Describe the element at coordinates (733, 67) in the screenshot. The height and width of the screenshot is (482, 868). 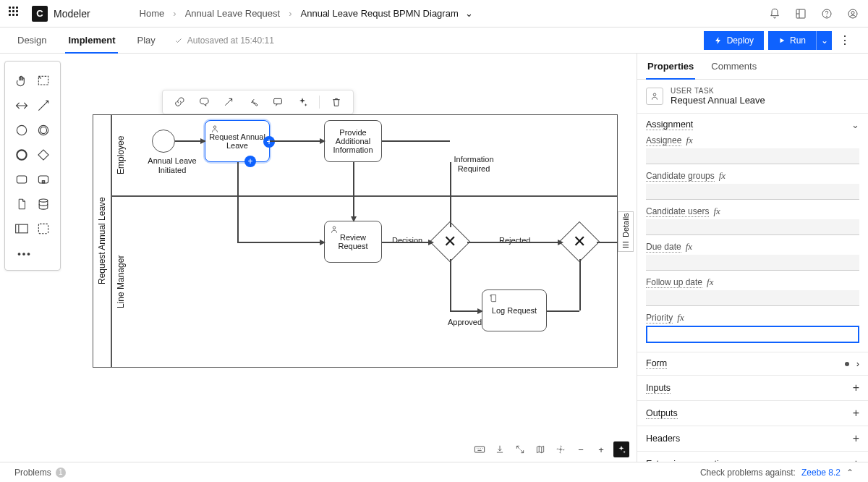
I see `tab-comments: Comments` at that location.